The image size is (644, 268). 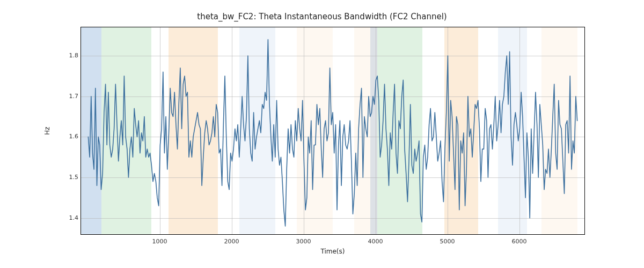 What do you see at coordinates (333, 251) in the screenshot?
I see `x-axis-label: Time(s)` at bounding box center [333, 251].